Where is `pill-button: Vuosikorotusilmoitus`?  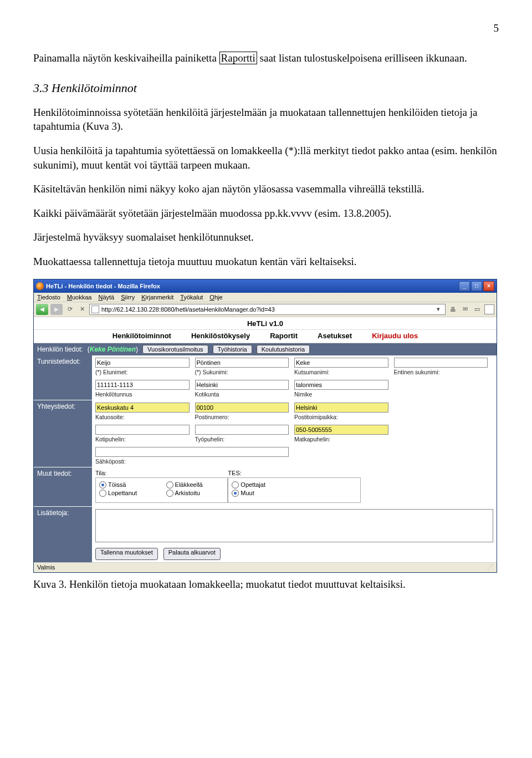 pill-button: Vuosikorotusilmoitus is located at coordinates (175, 349).